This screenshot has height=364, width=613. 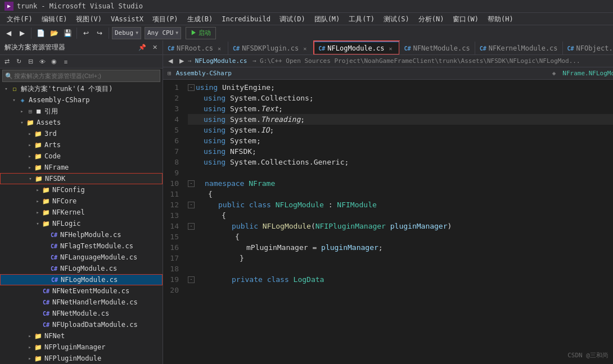 I want to click on code-12-space1, so click(x=247, y=204).